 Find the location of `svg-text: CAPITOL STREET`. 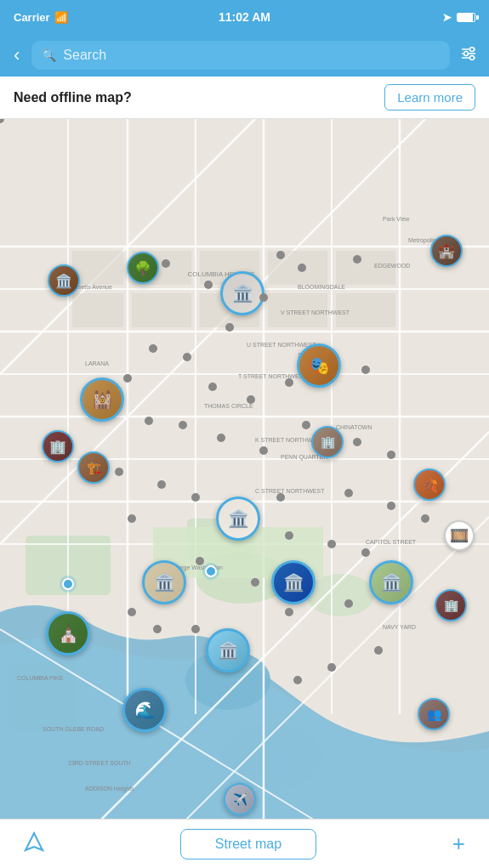

svg-text: CAPITOL STREET is located at coordinates (391, 542).